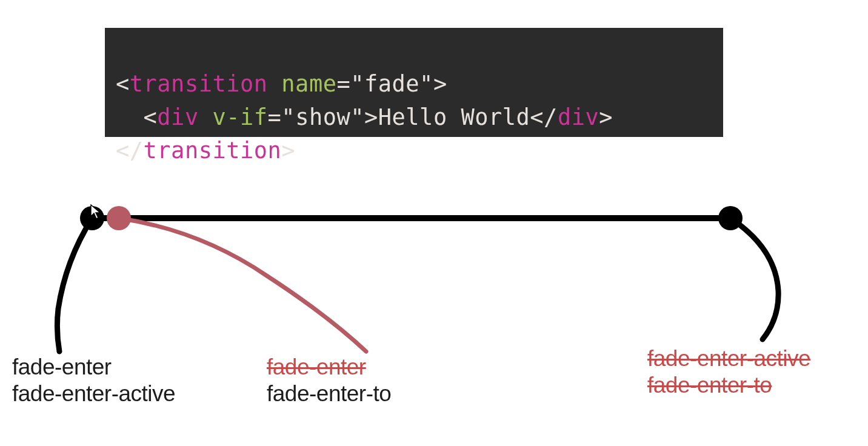  I want to click on label-fade-enter-to: fade-enter-to, so click(329, 394).